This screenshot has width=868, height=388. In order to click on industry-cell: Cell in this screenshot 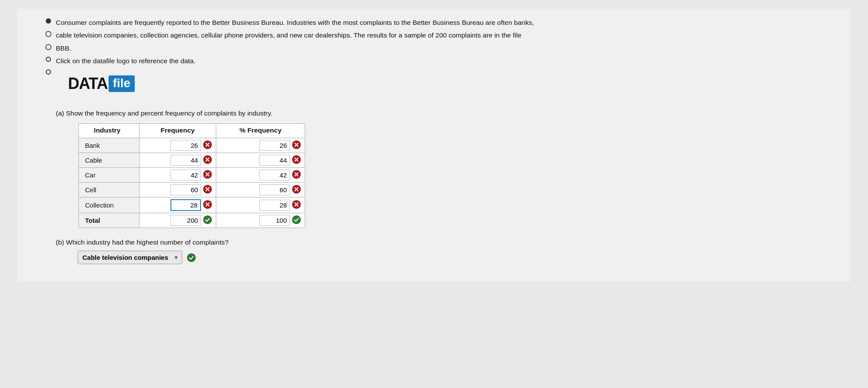, I will do `click(109, 190)`.